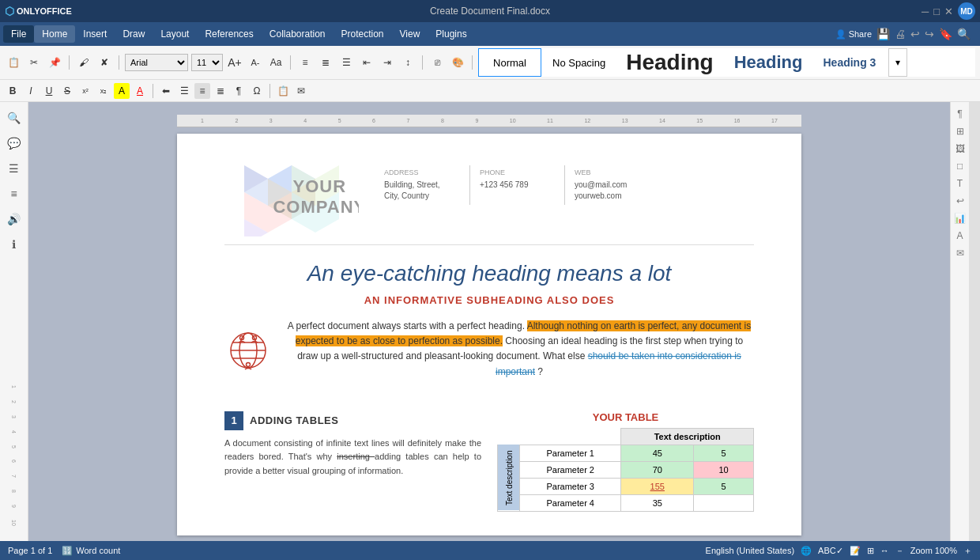 This screenshot has width=980, height=560. What do you see at coordinates (14, 244) in the screenshot?
I see `sidebar-info: ℹ` at bounding box center [14, 244].